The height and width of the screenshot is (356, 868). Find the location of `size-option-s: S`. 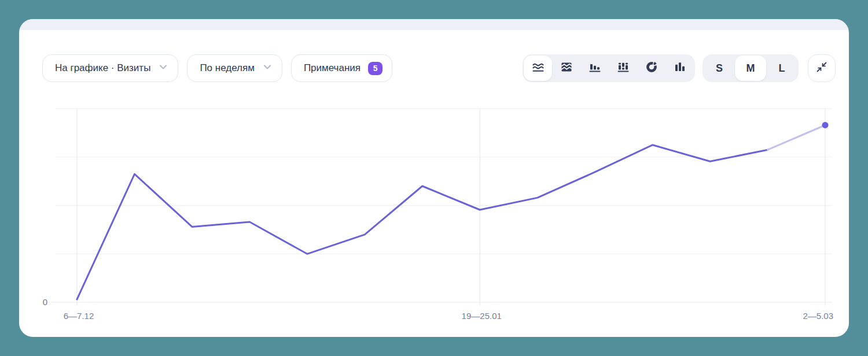

size-option-s: S is located at coordinates (719, 68).